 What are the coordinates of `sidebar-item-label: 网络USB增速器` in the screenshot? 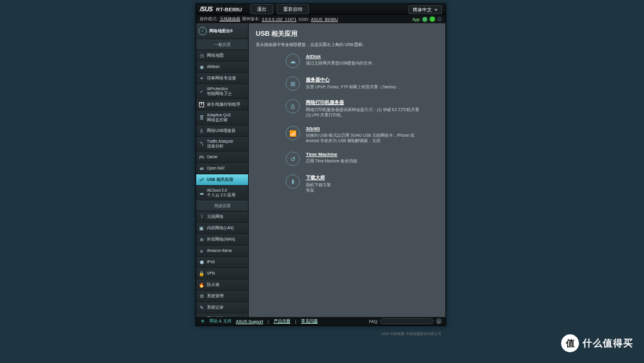 It's located at (221, 131).